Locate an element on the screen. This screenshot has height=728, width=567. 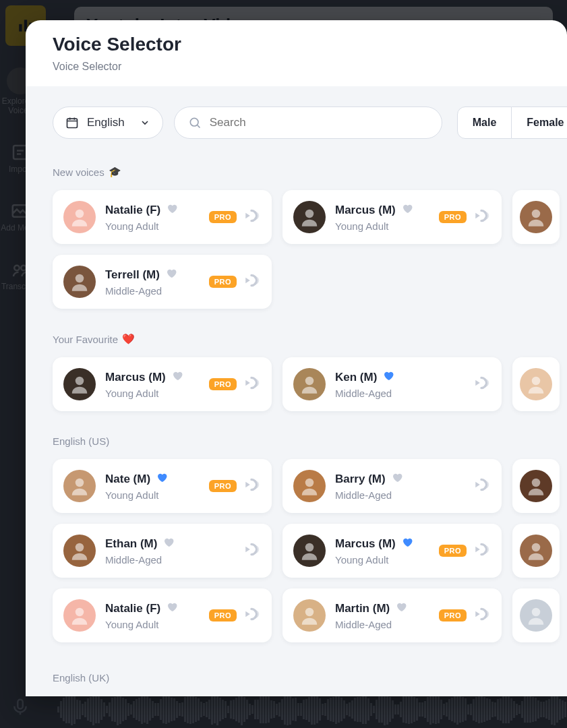
voice-card: Nate (M)Young AdultPRO is located at coordinates (162, 486).